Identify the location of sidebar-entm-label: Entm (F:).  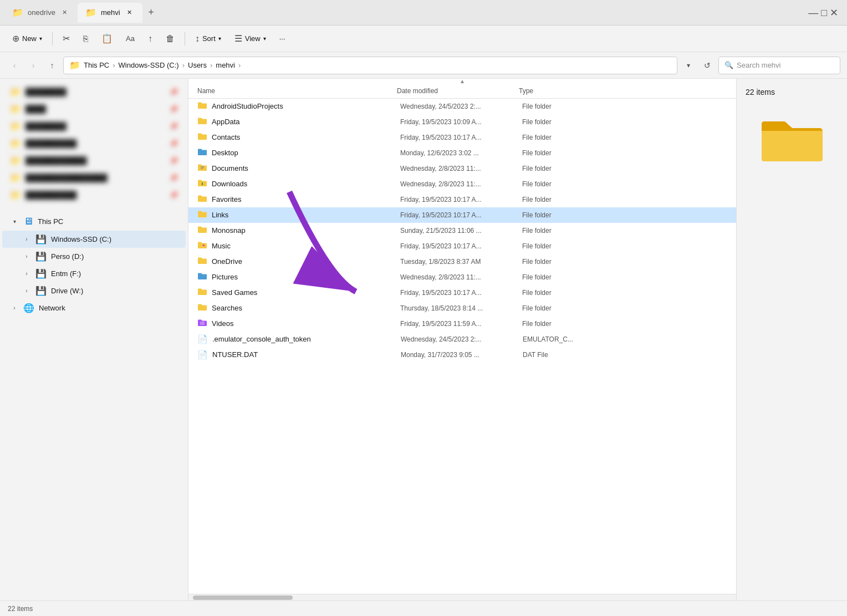
(66, 274).